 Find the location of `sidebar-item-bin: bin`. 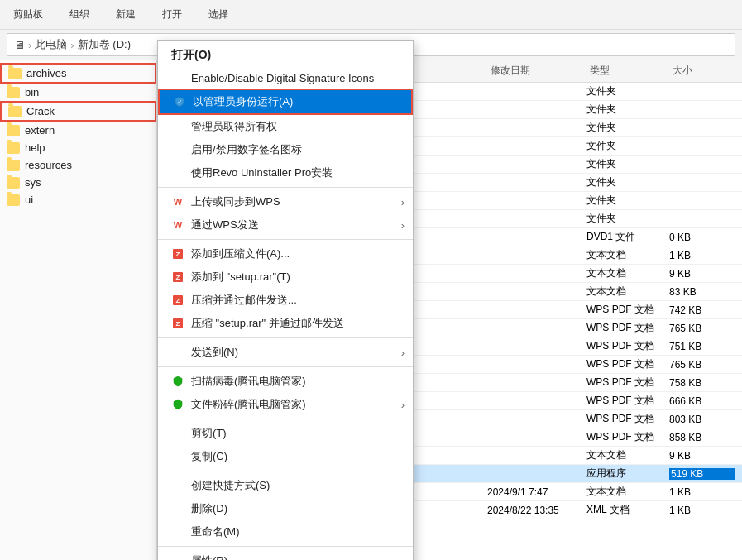

sidebar-item-bin: bin is located at coordinates (78, 93).